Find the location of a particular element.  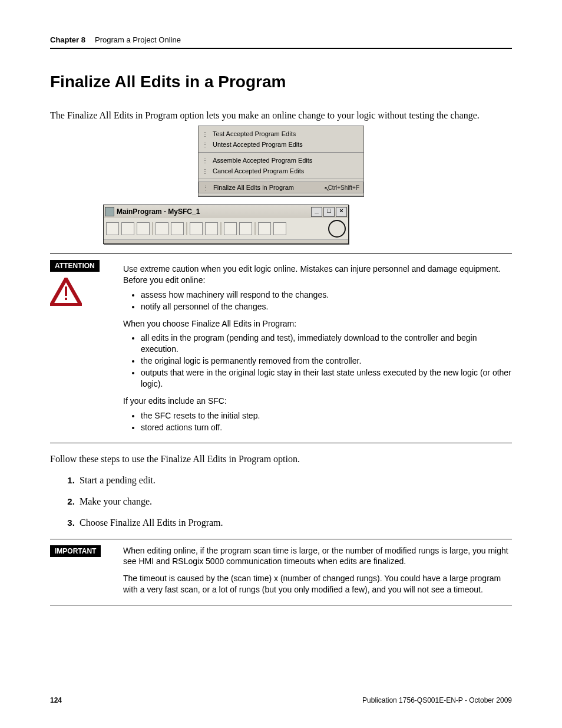

attention-label: ATTENTION is located at coordinates (75, 266).